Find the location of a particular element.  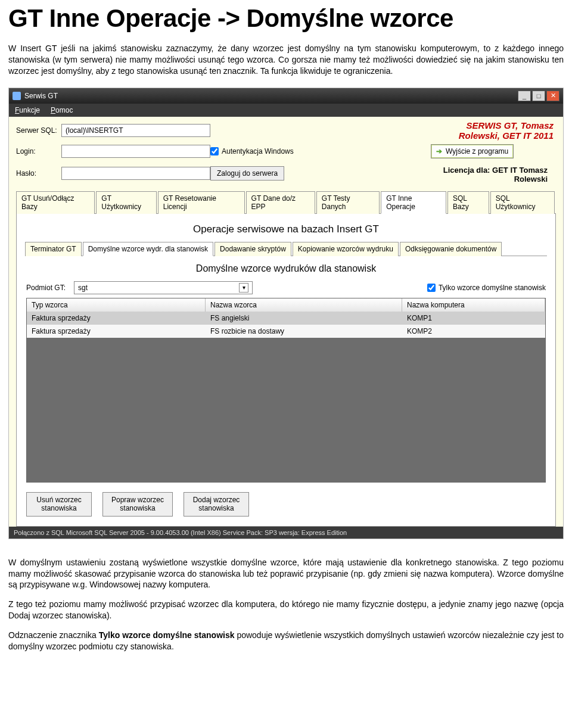

paragraph-2: Z tego też poziomu mamy możliwość przypi… is located at coordinates (286, 610).